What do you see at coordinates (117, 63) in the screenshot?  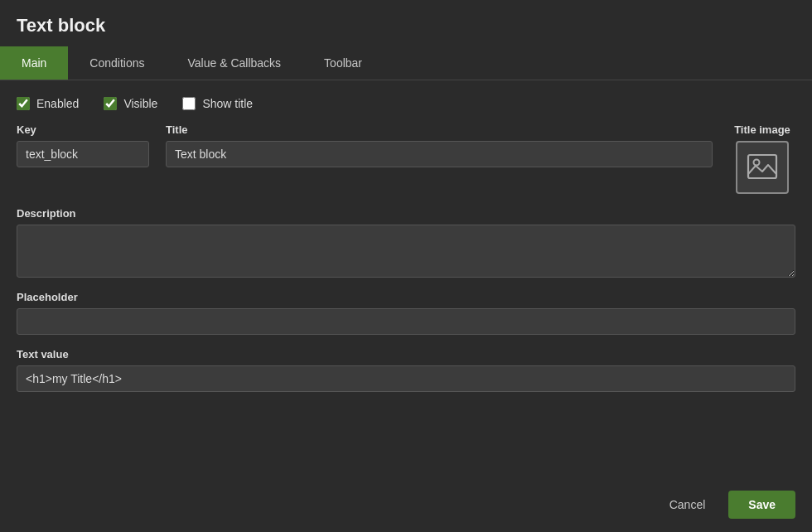 I see `tab-conditions: Conditions` at bounding box center [117, 63].